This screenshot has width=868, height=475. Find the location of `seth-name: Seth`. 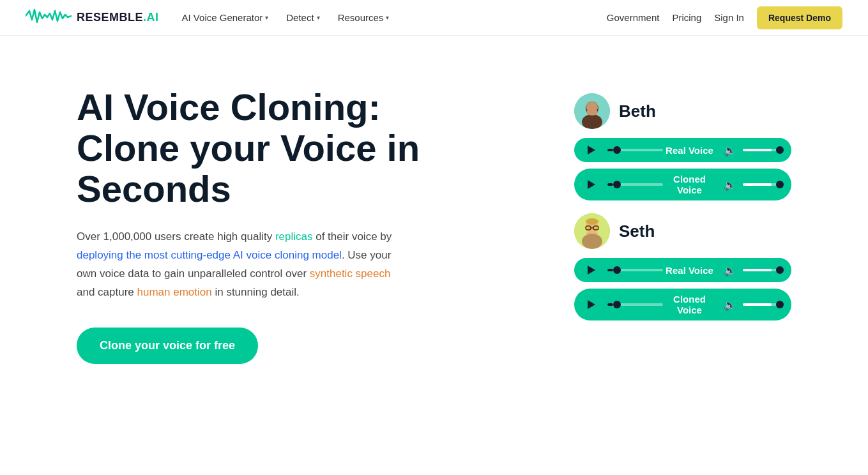

seth-name: Seth is located at coordinates (637, 231).